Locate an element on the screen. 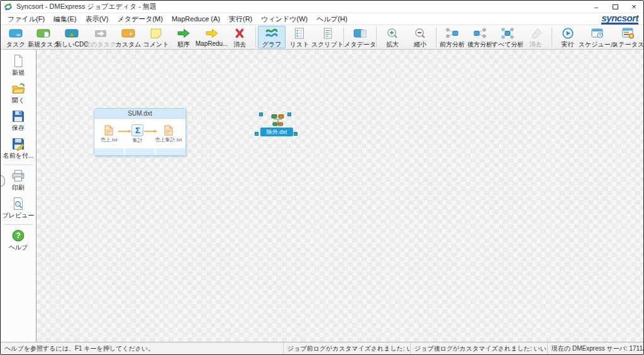  zoom-out-icon is located at coordinates (420, 33).